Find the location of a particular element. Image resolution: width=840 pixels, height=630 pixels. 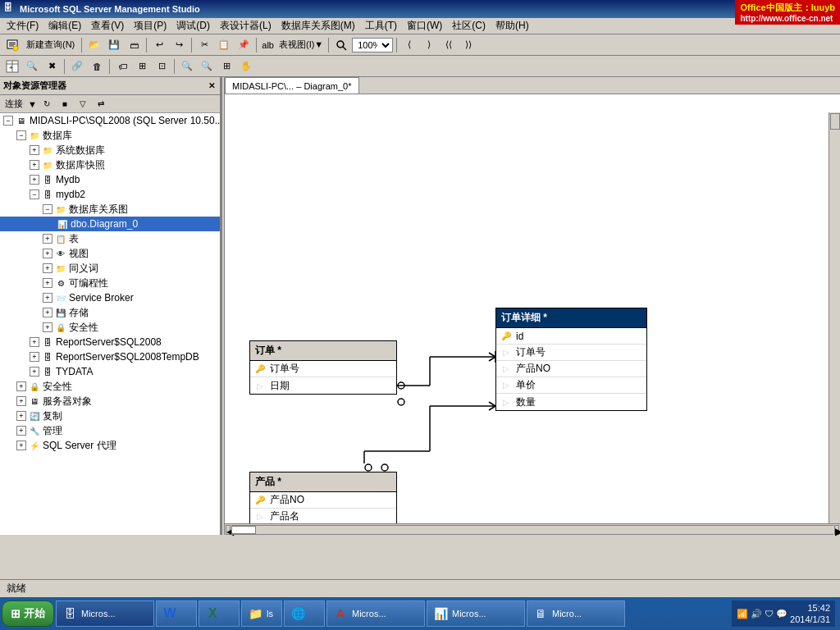

expand-sb: + is located at coordinates (48, 298).